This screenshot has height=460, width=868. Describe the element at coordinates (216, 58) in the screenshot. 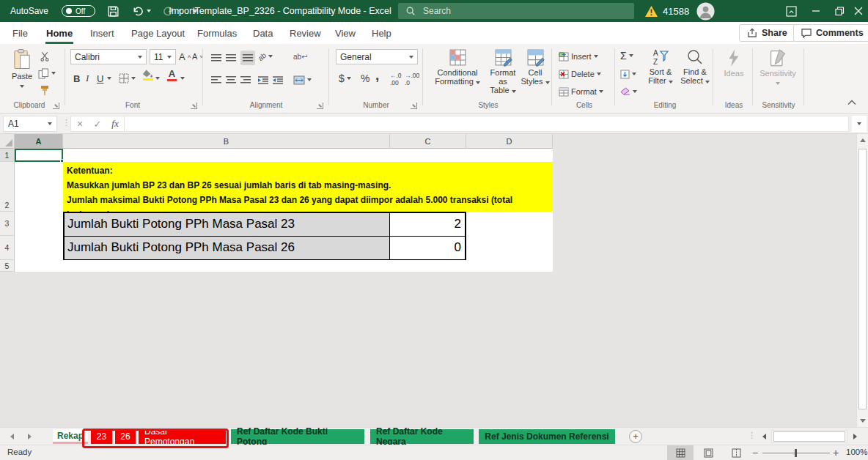

I see `top-align-button` at that location.